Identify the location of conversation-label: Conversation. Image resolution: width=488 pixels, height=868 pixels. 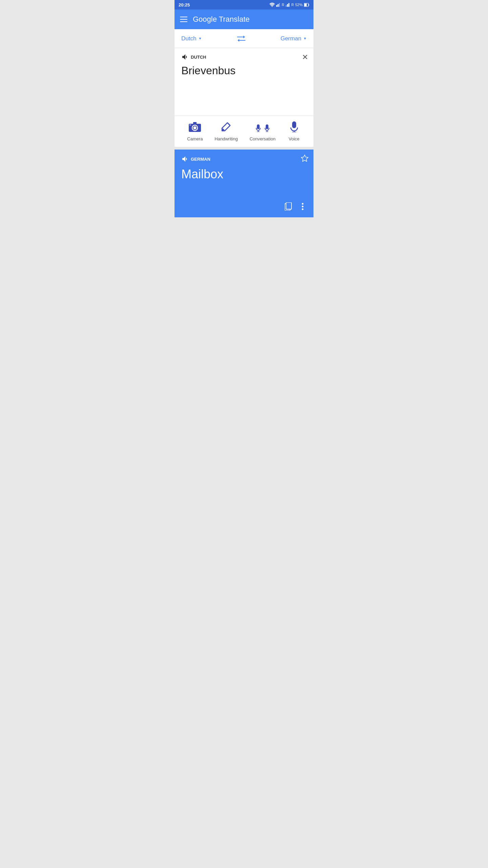
(262, 139).